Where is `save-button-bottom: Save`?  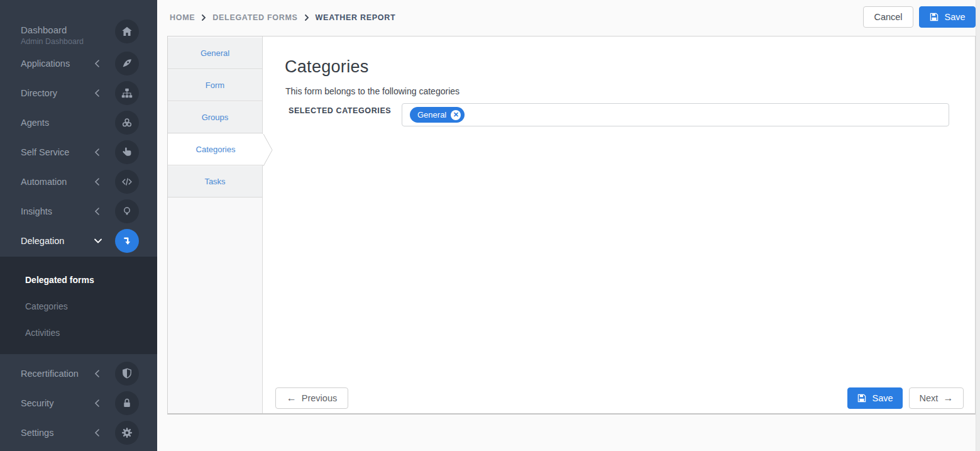
save-button-bottom: Save is located at coordinates (875, 398).